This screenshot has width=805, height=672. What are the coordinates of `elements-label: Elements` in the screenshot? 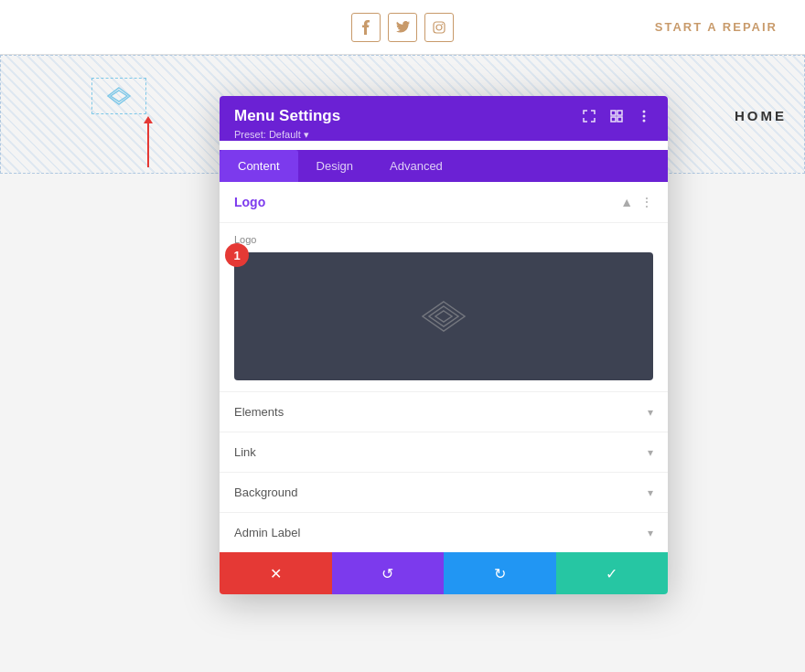 It's located at (259, 411).